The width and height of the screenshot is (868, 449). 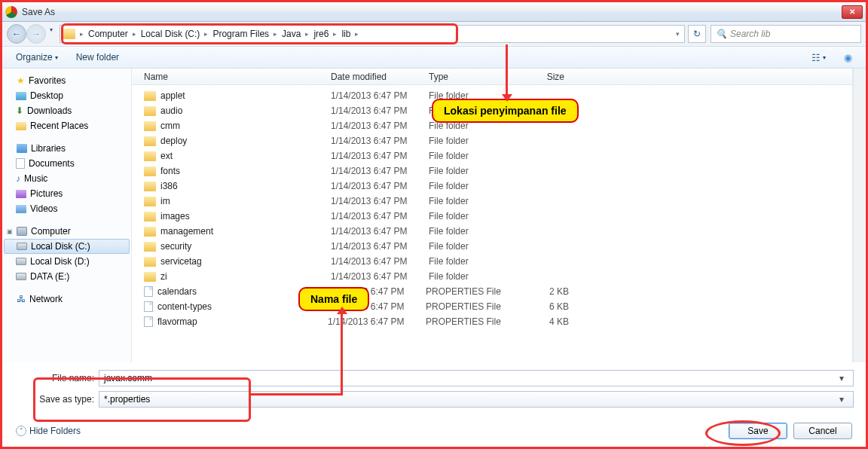 What do you see at coordinates (492, 246) in the screenshot?
I see `file-row: security1/14/2013 6:47 PMFile folder` at bounding box center [492, 246].